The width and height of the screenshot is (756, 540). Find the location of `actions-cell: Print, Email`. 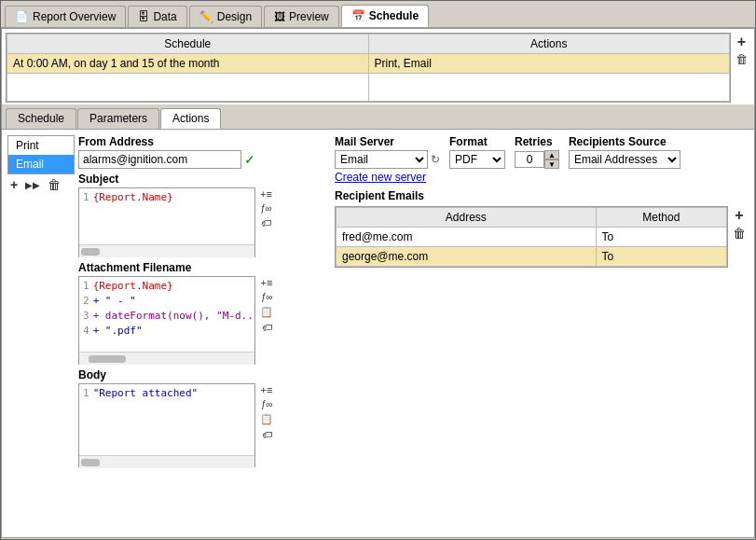

actions-cell: Print, Email is located at coordinates (549, 63).